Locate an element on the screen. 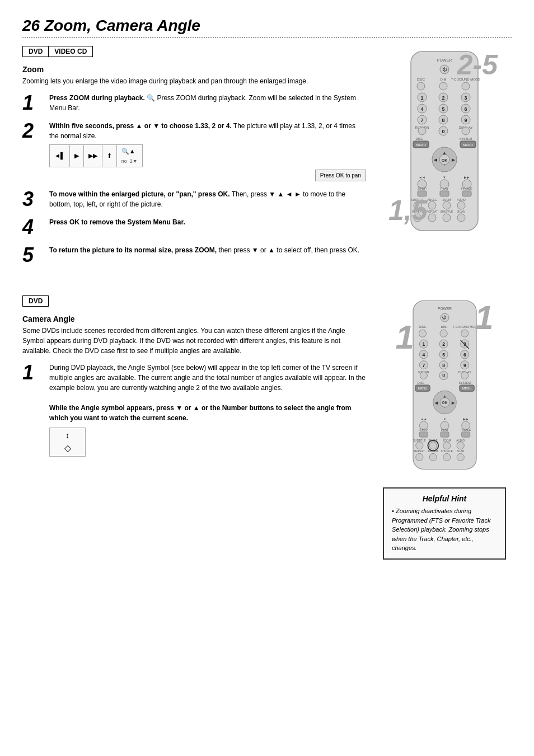  step-number-5: 5 is located at coordinates (32, 255).